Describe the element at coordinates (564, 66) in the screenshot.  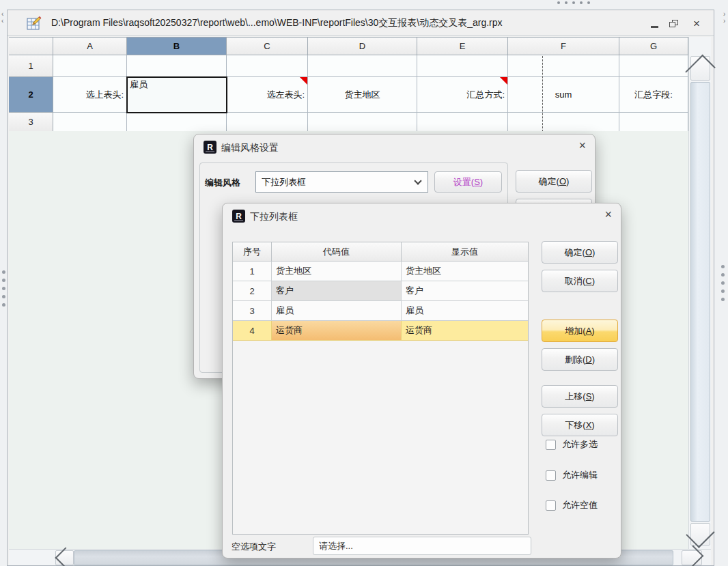
I see `cell-f1` at that location.